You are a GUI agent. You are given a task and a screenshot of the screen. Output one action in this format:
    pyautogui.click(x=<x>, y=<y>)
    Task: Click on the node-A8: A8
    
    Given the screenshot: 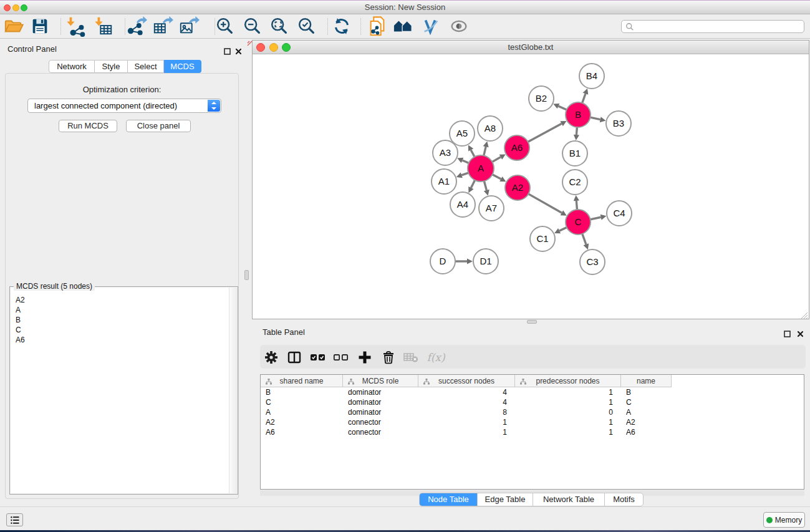 What is the action you would take?
    pyautogui.click(x=490, y=128)
    